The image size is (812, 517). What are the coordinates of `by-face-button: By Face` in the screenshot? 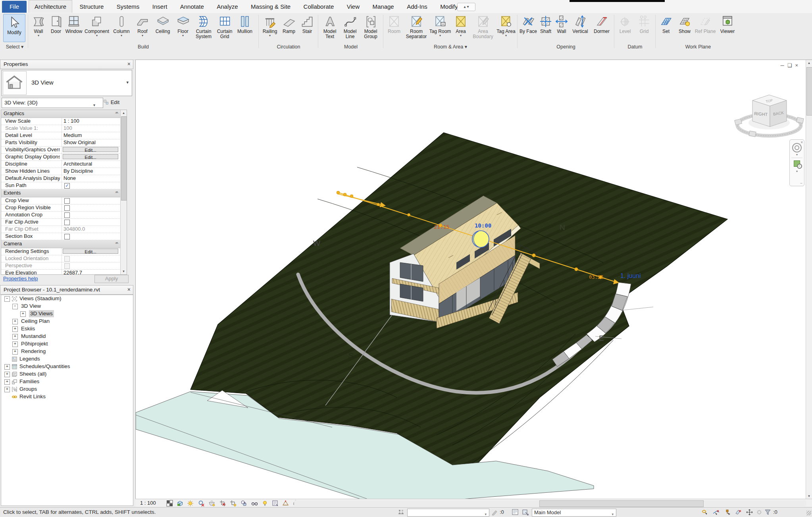 It's located at (528, 24).